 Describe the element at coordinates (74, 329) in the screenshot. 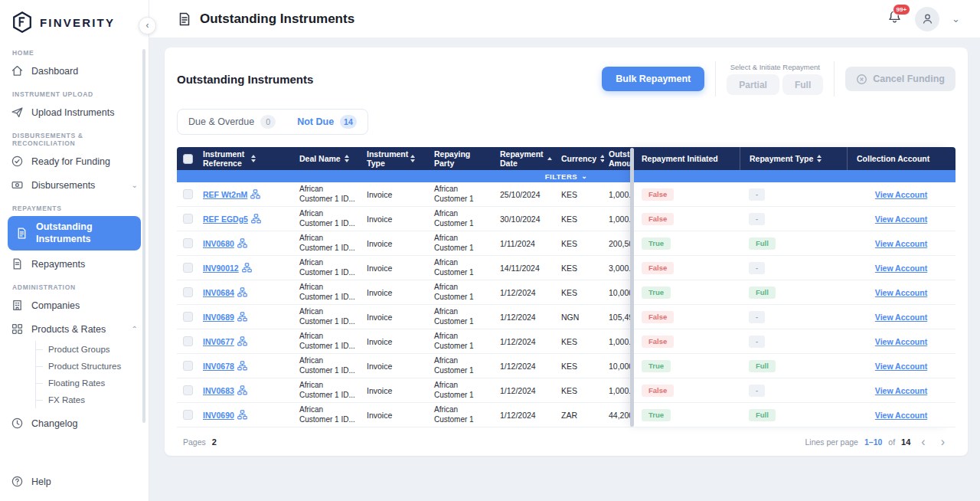

I see `sidebar-item-products-rates: Products & Rates ⌃` at that location.